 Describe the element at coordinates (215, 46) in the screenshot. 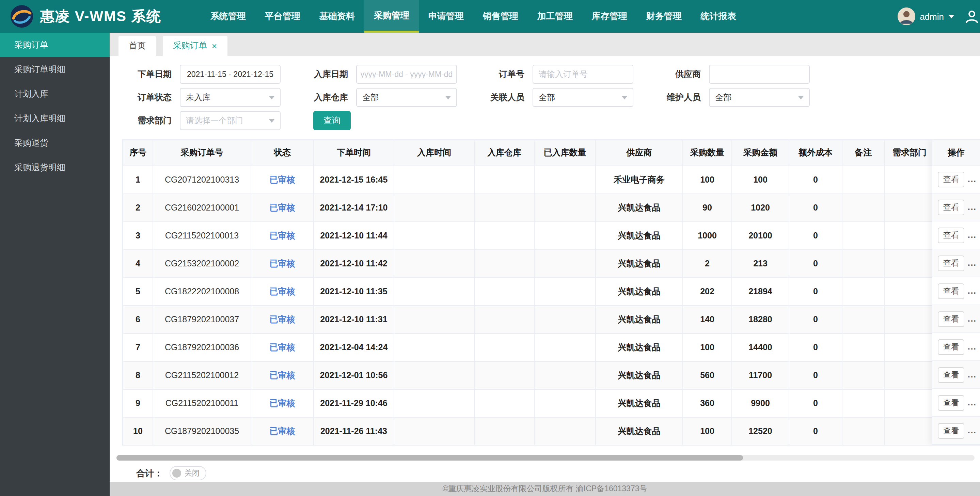

I see `close-icon: ×` at that location.